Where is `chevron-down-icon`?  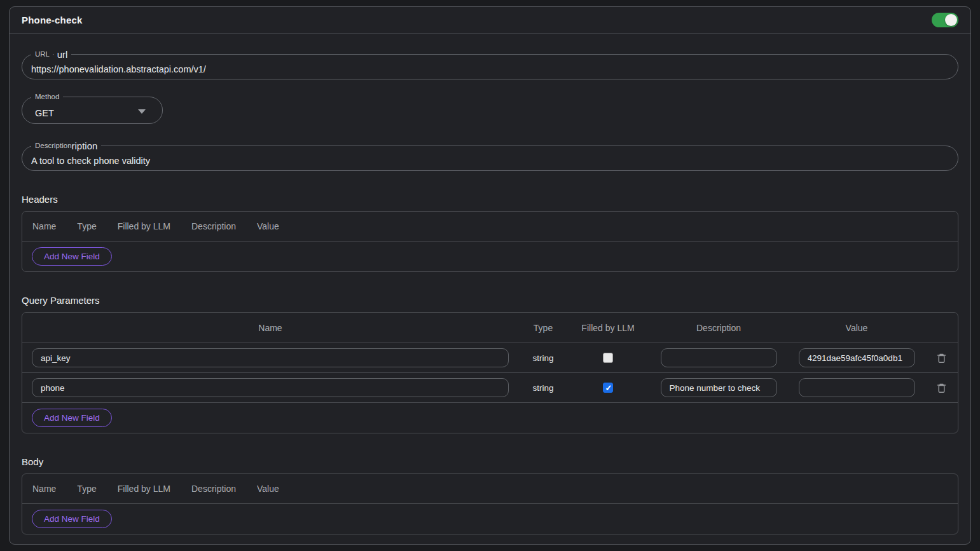 chevron-down-icon is located at coordinates (142, 112).